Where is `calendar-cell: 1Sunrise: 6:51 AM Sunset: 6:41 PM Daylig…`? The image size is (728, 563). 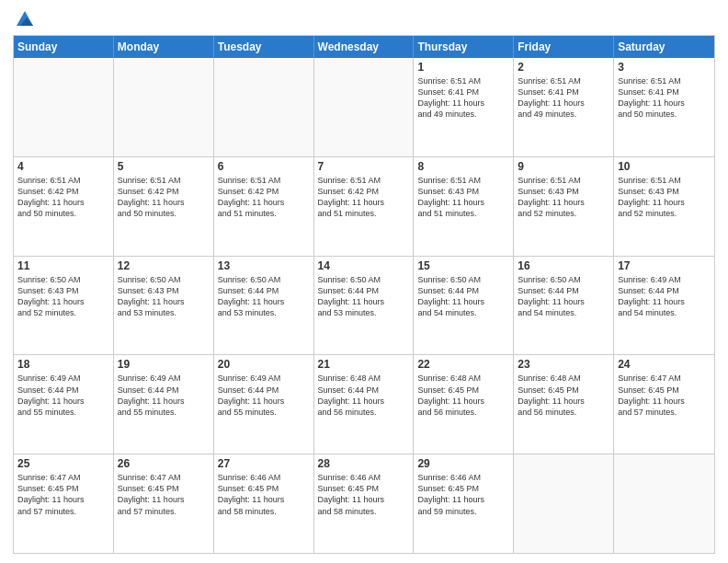
calendar-cell: 1Sunrise: 6:51 AM Sunset: 6:41 PM Daylig… is located at coordinates (463, 107).